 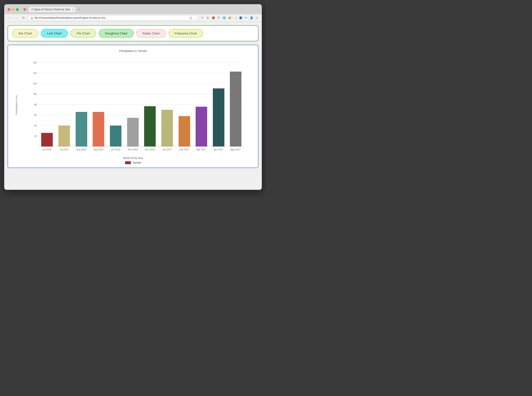 What do you see at coordinates (133, 150) in the screenshot?
I see `svg-text: Nov 2016` at bounding box center [133, 150].